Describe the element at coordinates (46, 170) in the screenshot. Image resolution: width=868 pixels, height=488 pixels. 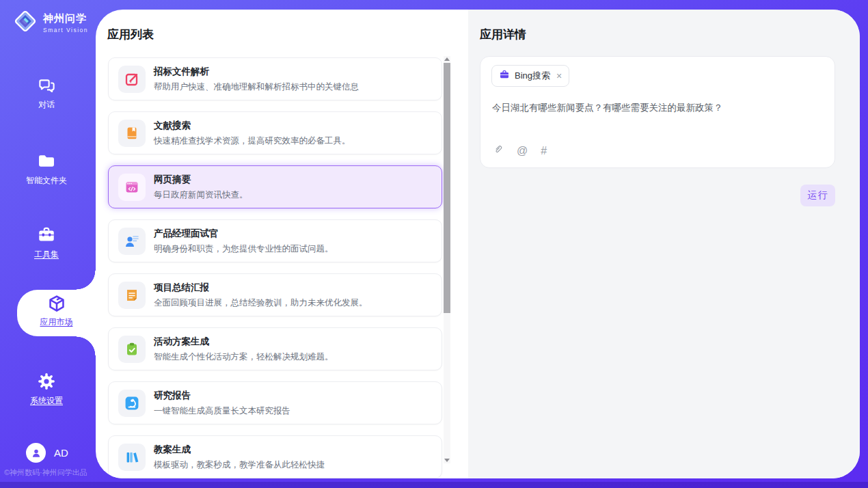
I see `sidebar-item-smart-folder: 智能文件夹` at that location.